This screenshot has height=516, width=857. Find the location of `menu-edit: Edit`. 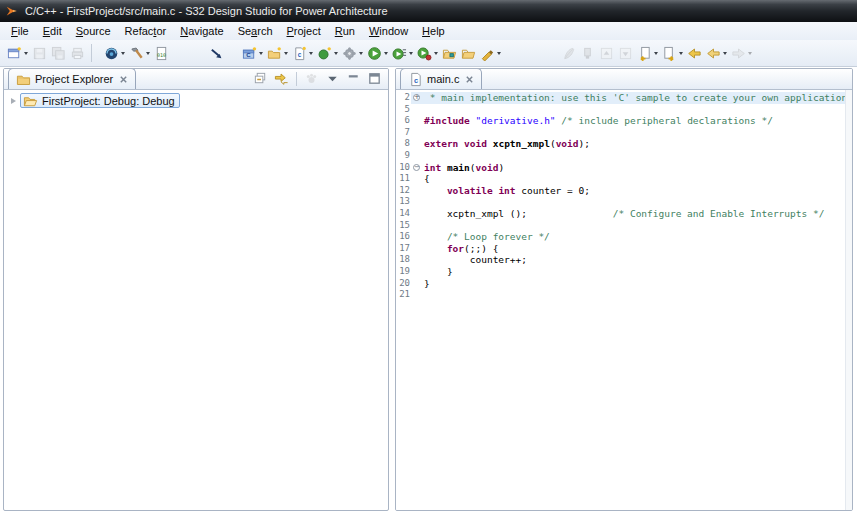

menu-edit: Edit is located at coordinates (52, 31).